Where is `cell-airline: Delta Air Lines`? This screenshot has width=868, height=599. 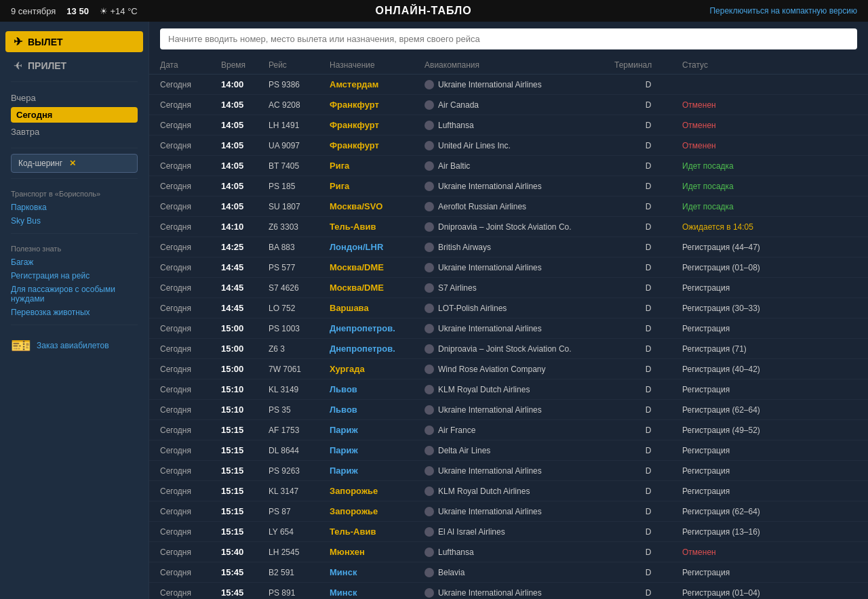
cell-airline: Delta Air Lines is located at coordinates (519, 451).